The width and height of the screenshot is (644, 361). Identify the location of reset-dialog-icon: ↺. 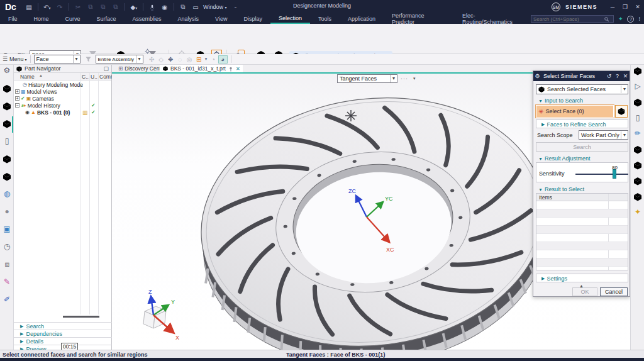
(609, 76).